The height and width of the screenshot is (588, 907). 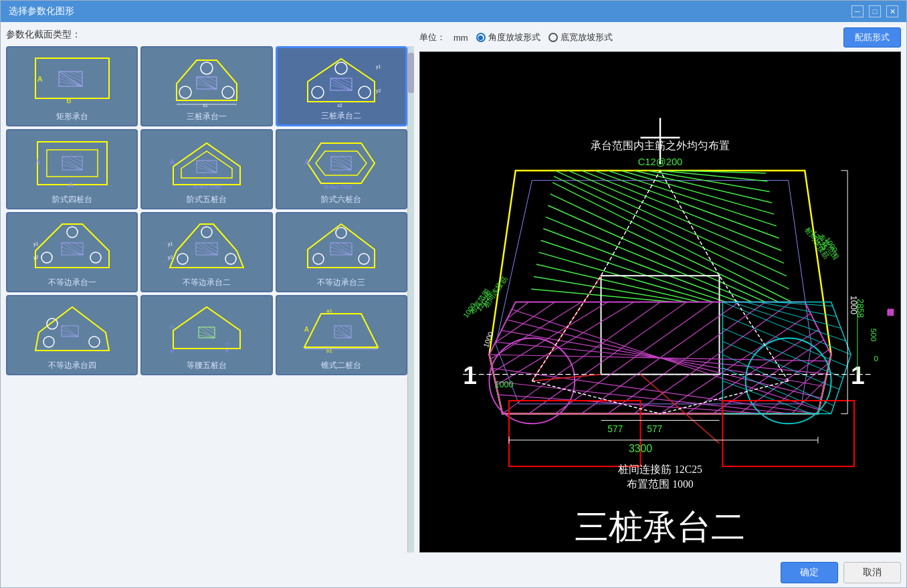 What do you see at coordinates (341, 80) in the screenshot?
I see `item-3-canvas: y1 y2 x2` at bounding box center [341, 80].